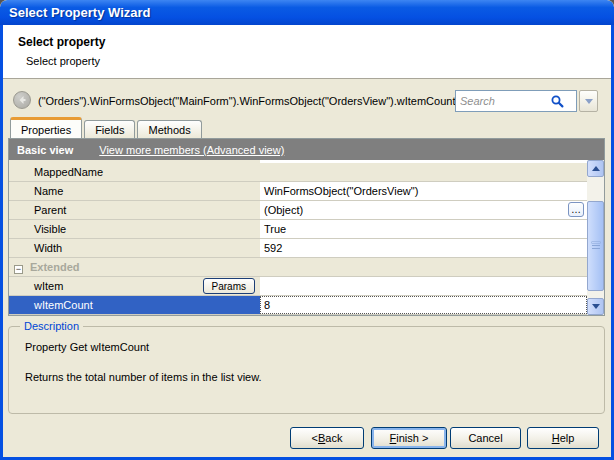  What do you see at coordinates (134, 191) in the screenshot?
I see `property-name: Name` at bounding box center [134, 191].